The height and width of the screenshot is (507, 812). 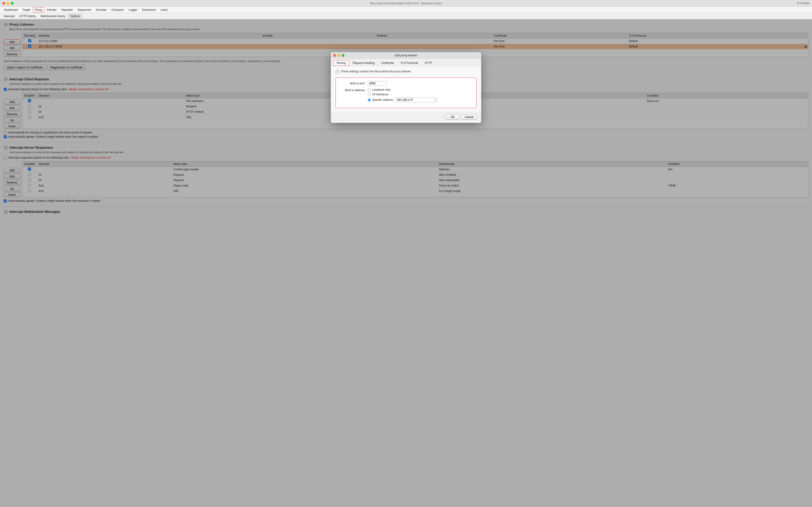 What do you see at coordinates (409, 63) in the screenshot?
I see `modal-tab-tls: TLS Protocols` at bounding box center [409, 63].